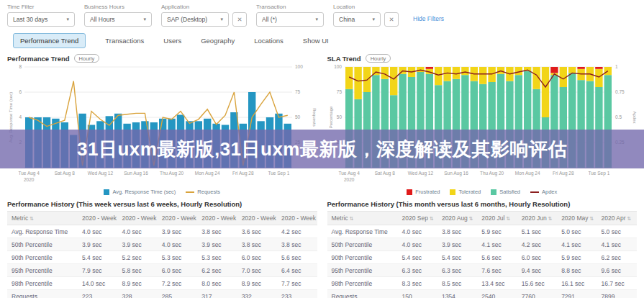  What do you see at coordinates (322, 39) in the screenshot?
I see `tab-bar: Performance TrendTransactionsUsersGeogra…` at bounding box center [322, 39].